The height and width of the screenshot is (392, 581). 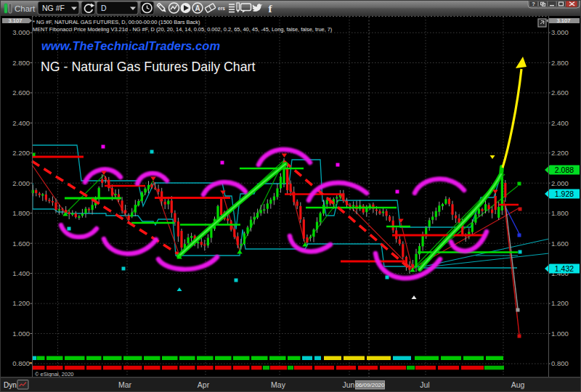 What do you see at coordinates (10, 385) in the screenshot?
I see `svg-text: Dyn` at bounding box center [10, 385].